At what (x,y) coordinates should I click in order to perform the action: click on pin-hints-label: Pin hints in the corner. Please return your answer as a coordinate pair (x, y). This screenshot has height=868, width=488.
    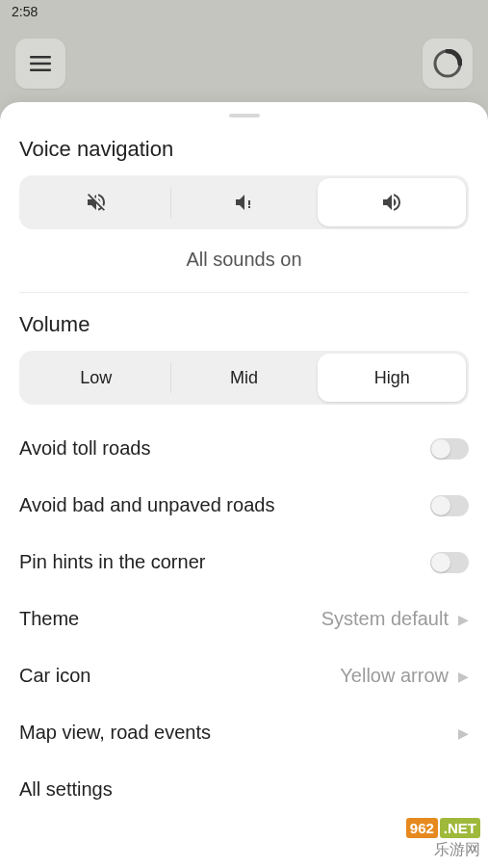
    Looking at the image, I should click on (112, 563).